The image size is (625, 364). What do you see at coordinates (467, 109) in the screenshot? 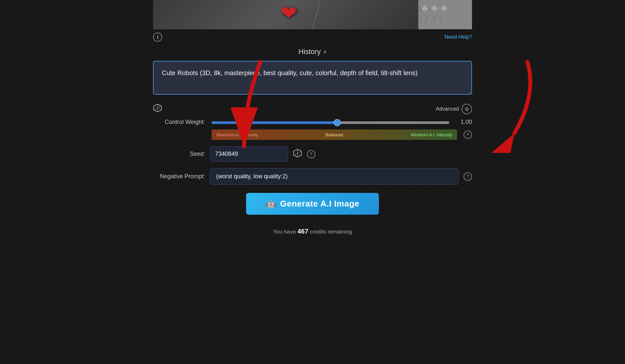
I see `gear-icon: ⚙` at bounding box center [467, 109].